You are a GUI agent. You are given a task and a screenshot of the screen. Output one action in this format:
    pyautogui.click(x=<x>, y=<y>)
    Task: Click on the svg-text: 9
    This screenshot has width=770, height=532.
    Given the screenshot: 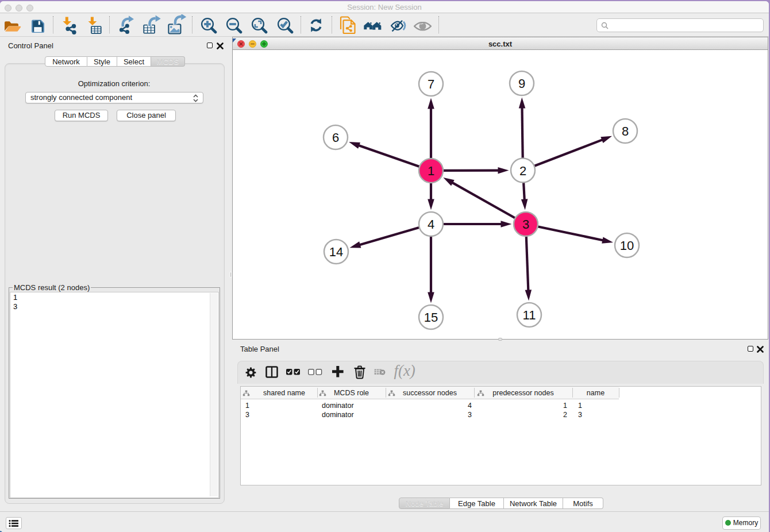 What is the action you would take?
    pyautogui.click(x=522, y=84)
    